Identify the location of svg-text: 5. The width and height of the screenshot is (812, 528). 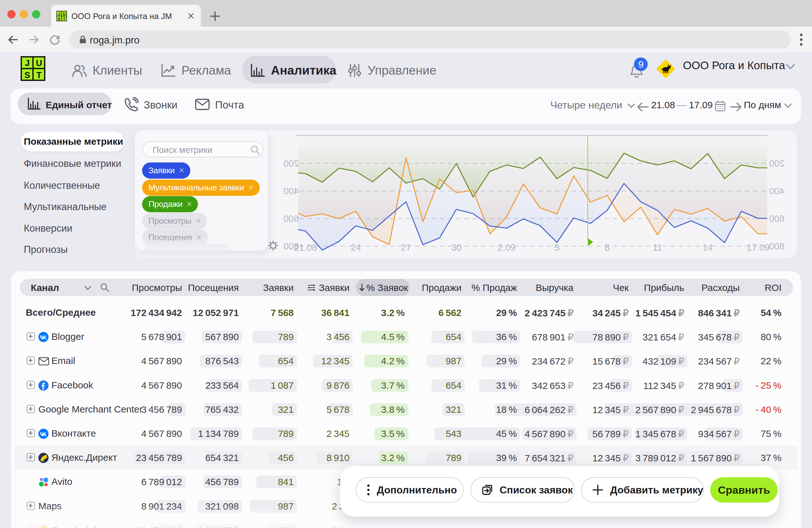
(557, 247).